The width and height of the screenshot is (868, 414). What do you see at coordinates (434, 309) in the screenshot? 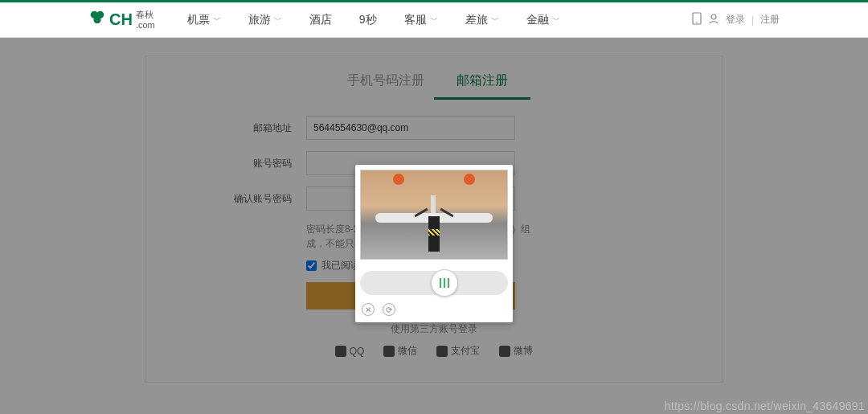
I see `captcha-controls: ✕ ⟳` at bounding box center [434, 309].